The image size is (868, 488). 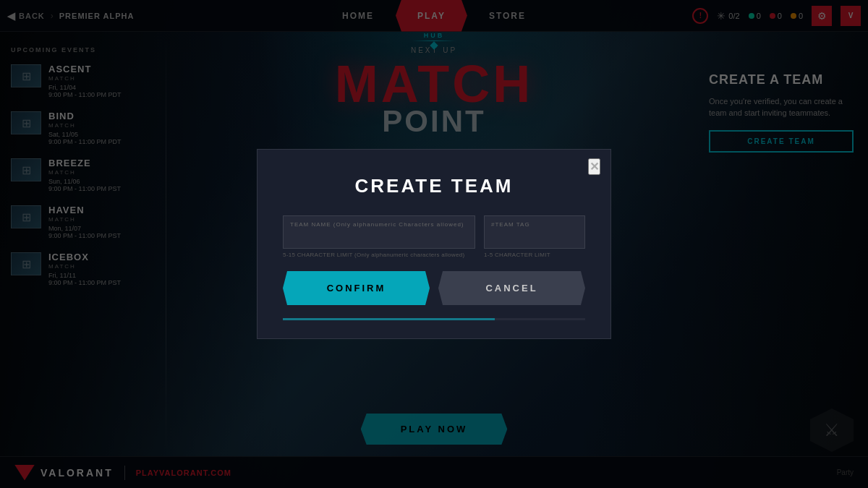 I want to click on cancel-button: CANCEL, so click(x=512, y=288).